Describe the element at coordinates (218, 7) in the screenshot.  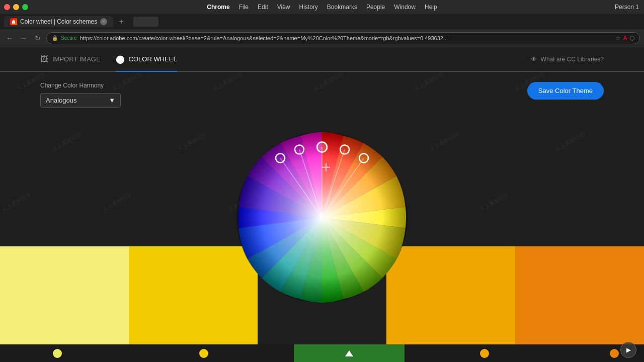
I see `menu-chrome: Chrome` at that location.